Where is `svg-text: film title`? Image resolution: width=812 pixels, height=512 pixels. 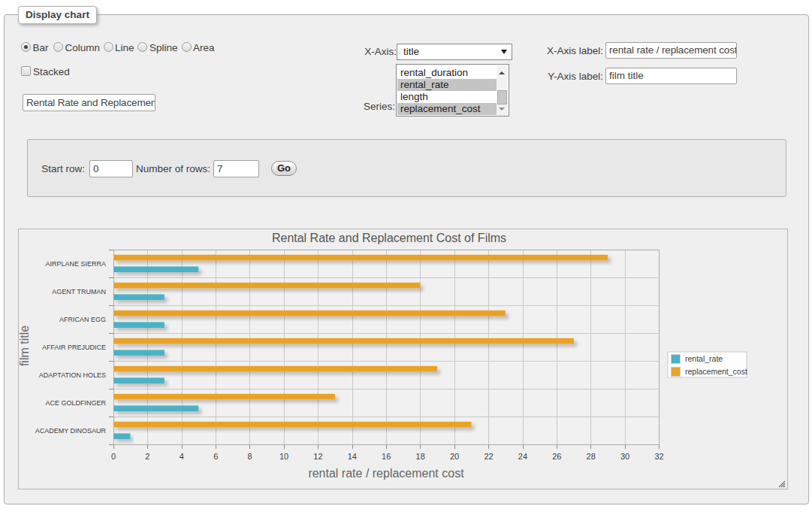
svg-text: film title is located at coordinates (25, 346).